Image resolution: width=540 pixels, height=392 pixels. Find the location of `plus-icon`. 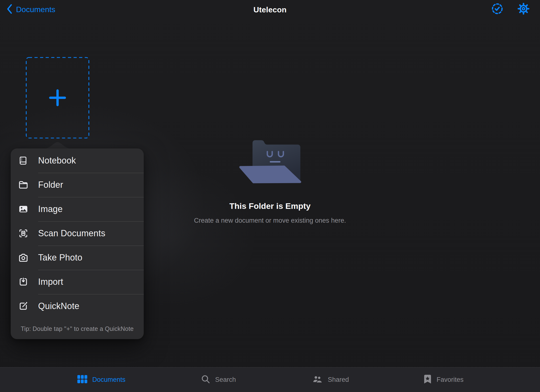

plus-icon is located at coordinates (58, 98).